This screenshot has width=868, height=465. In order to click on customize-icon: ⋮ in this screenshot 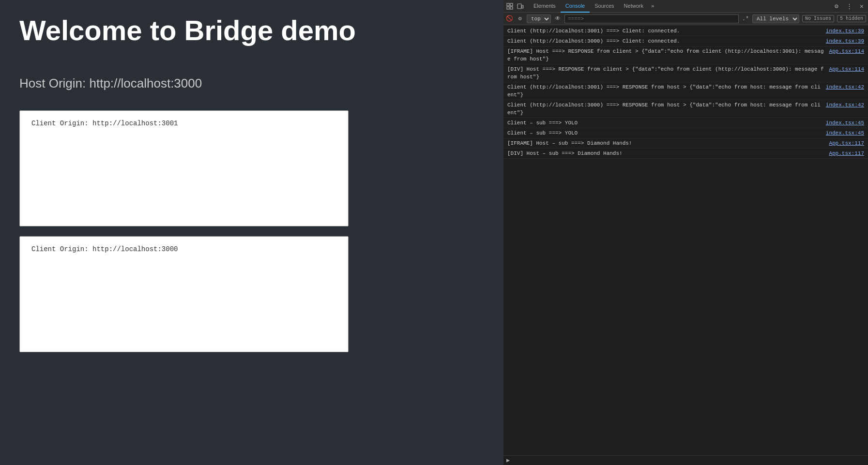, I will do `click(849, 6)`.